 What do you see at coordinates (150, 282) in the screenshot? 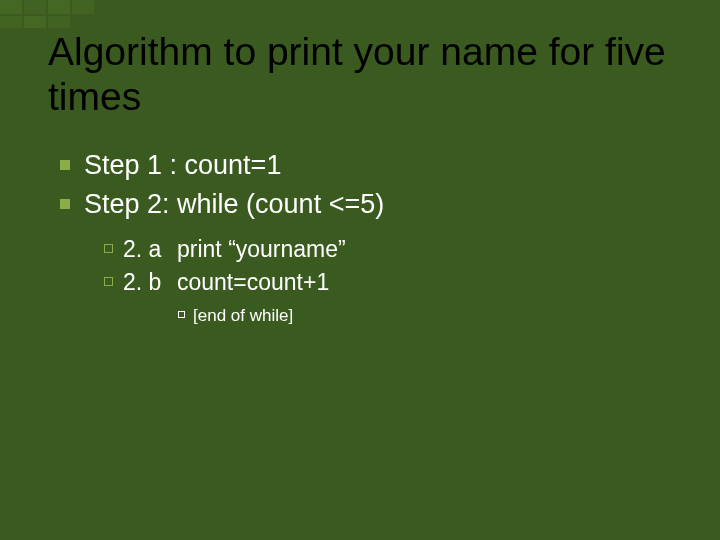
I see `substep-label: 2. b` at bounding box center [150, 282].